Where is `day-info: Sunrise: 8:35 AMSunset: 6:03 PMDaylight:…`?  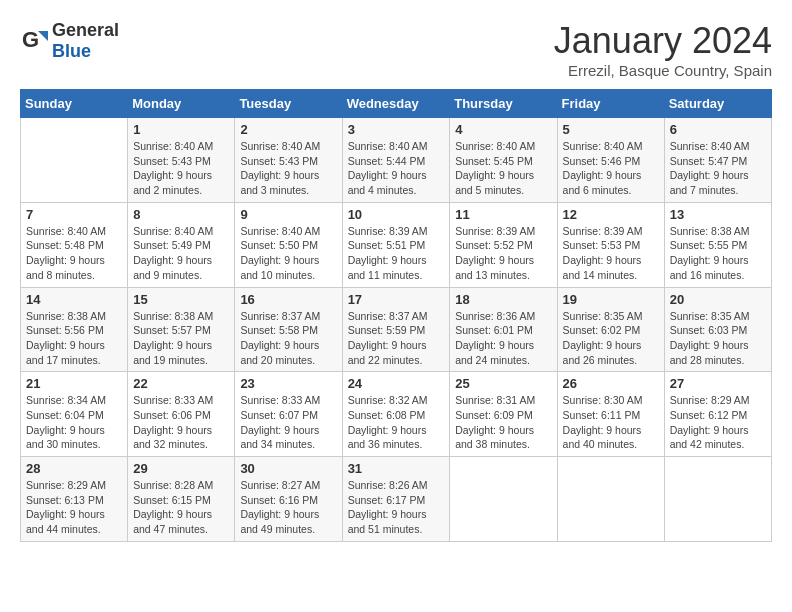 day-info: Sunrise: 8:35 AMSunset: 6:03 PMDaylight:… is located at coordinates (718, 338).